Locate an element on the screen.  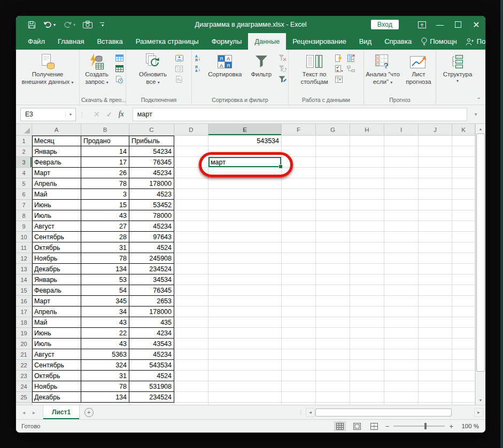
cell-H4 is located at coordinates (367, 173).